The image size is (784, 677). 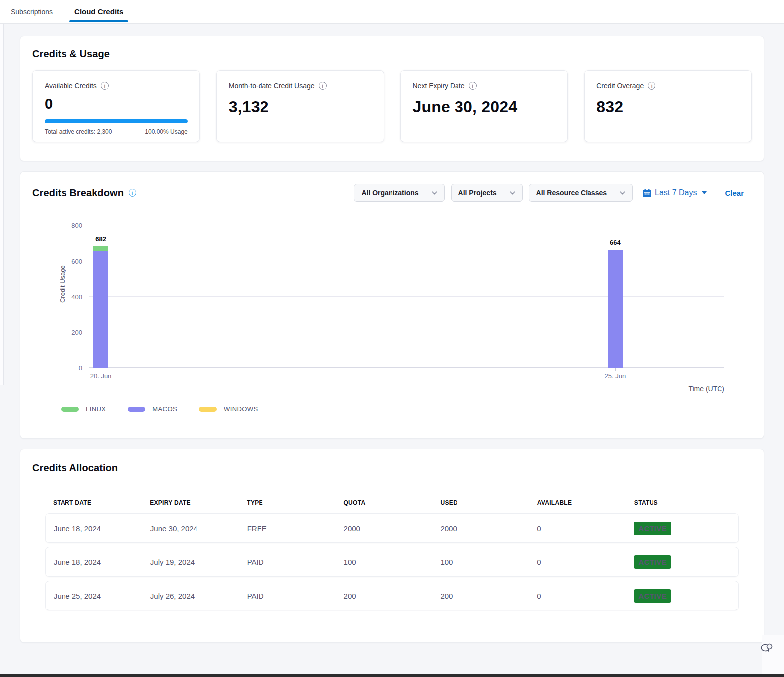 What do you see at coordinates (136, 409) in the screenshot?
I see `macos-color-swatch` at bounding box center [136, 409].